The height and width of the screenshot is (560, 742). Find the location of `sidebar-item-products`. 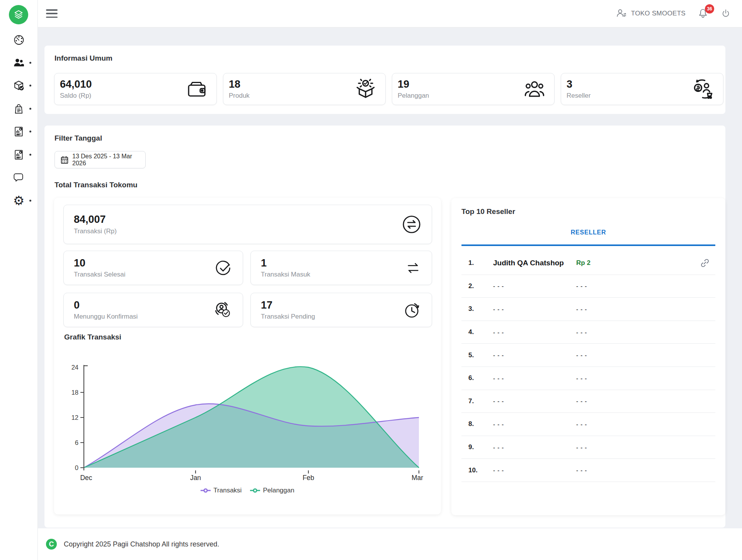

sidebar-item-products is located at coordinates (19, 86).